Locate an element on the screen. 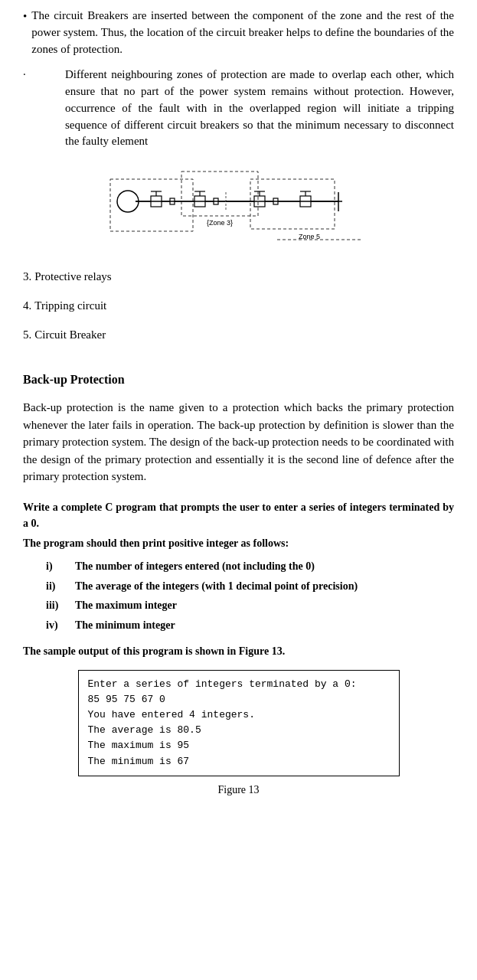  zone-diagram: {Zone 3} Zone 5 is located at coordinates (239, 205).